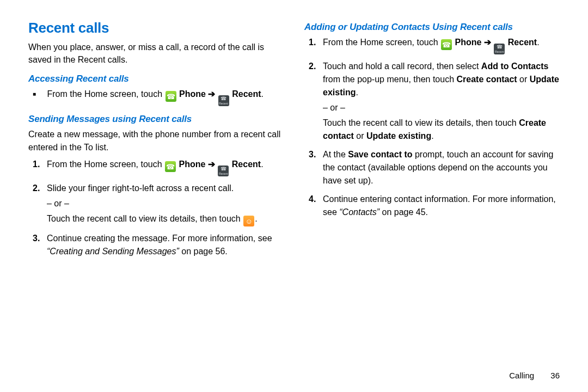  Describe the element at coordinates (441, 45) in the screenshot. I see `adding-step-1: 1. From the Home screen, touch Phone ➔ R…` at that location.